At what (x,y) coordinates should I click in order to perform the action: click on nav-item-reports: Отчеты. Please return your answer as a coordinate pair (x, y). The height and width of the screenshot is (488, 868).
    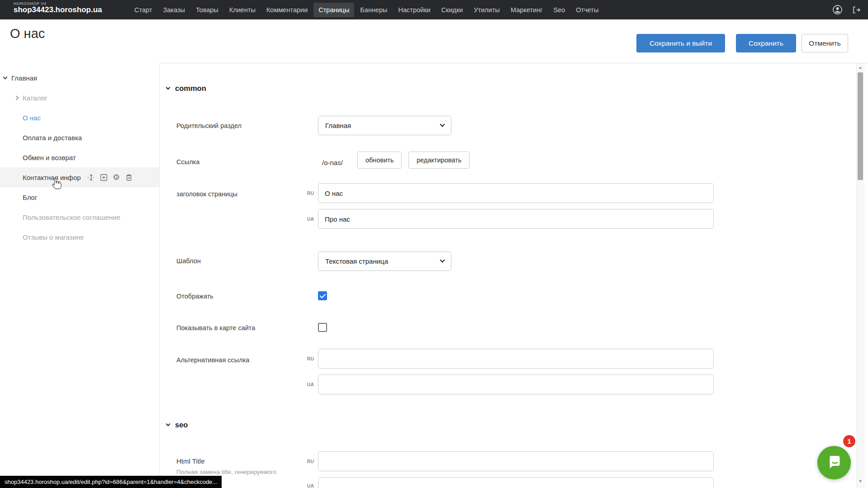
    Looking at the image, I should click on (587, 10).